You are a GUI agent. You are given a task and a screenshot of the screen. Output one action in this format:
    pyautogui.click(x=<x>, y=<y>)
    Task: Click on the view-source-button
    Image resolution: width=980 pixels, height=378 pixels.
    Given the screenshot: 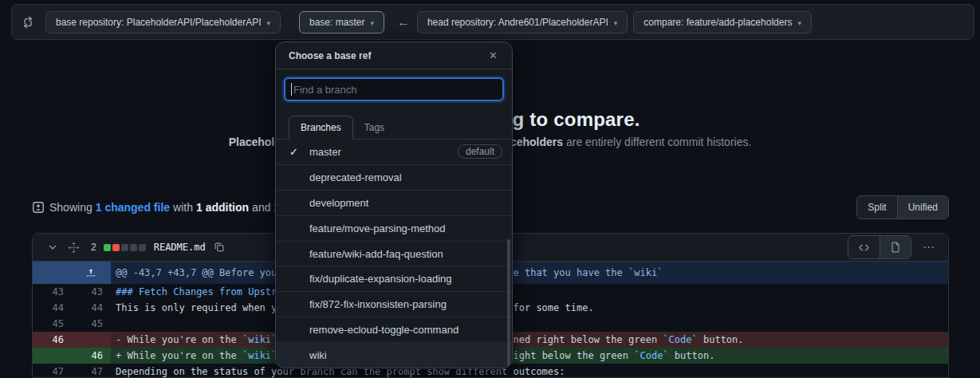 What is the action you would take?
    pyautogui.click(x=864, y=247)
    